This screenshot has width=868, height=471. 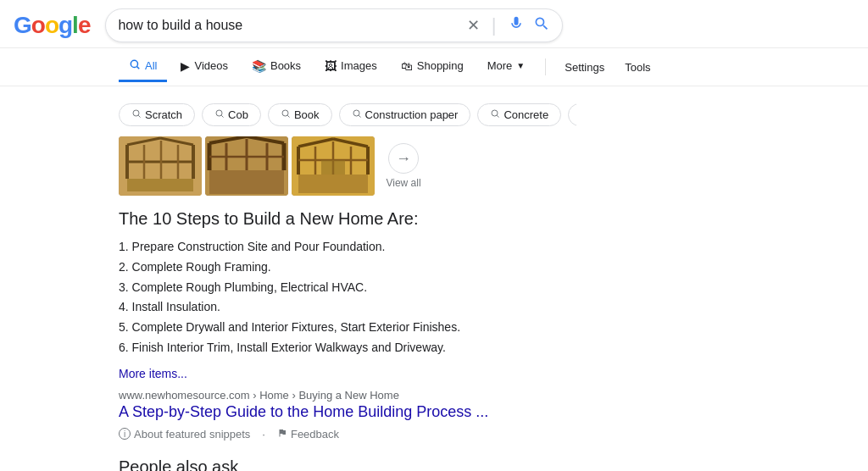 I want to click on tab-videos-label: Videos, so click(x=211, y=66).